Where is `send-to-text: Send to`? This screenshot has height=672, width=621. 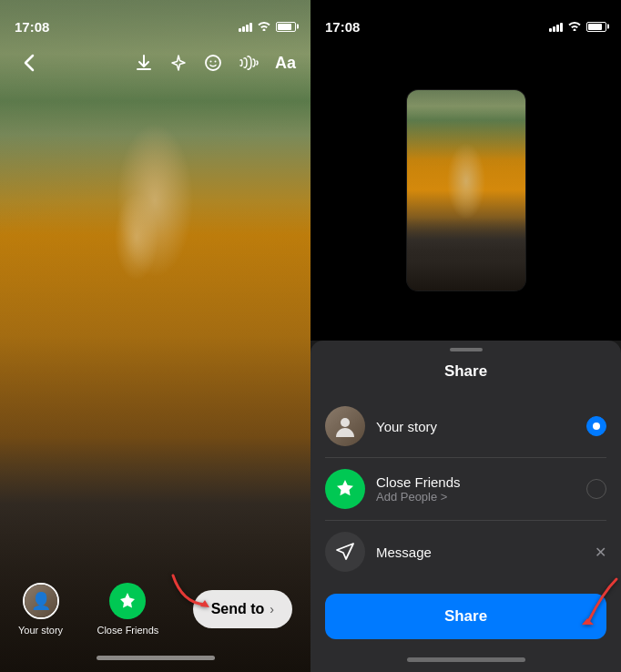 send-to-text: Send to is located at coordinates (239, 609).